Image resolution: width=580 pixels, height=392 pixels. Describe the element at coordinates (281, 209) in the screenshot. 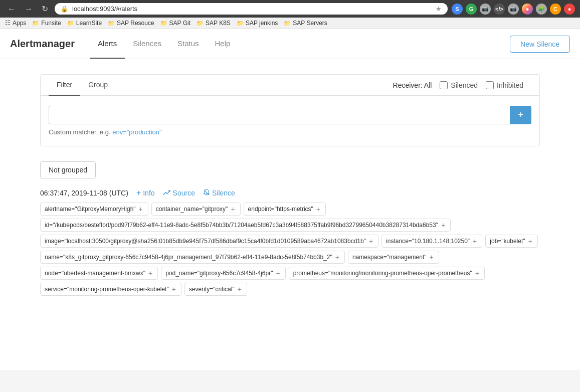

I see `tag-value: endpoint="https-metrics"` at that location.